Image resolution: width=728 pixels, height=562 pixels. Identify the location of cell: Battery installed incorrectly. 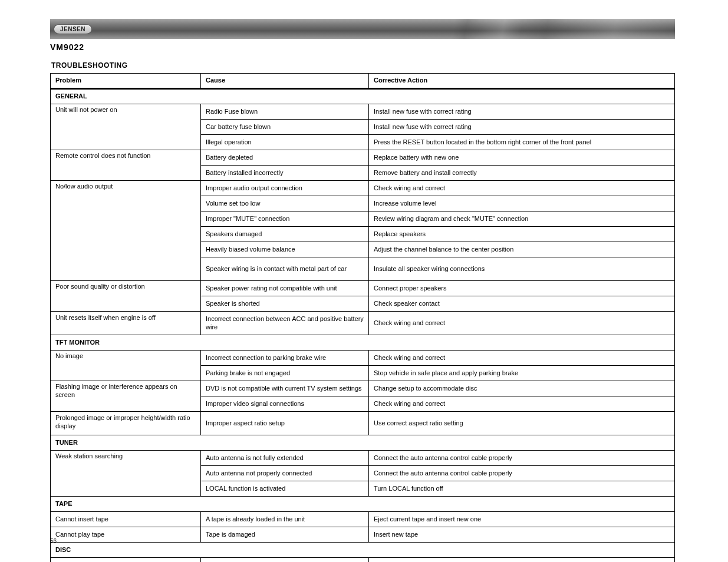
(285, 173).